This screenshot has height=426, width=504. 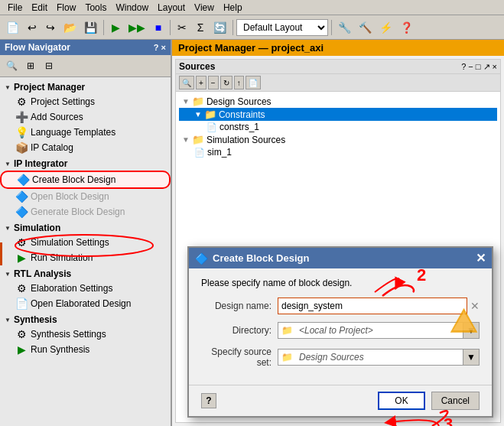 I want to click on tree-item-sim1: 📄 sim_1, so click(x=338, y=152).